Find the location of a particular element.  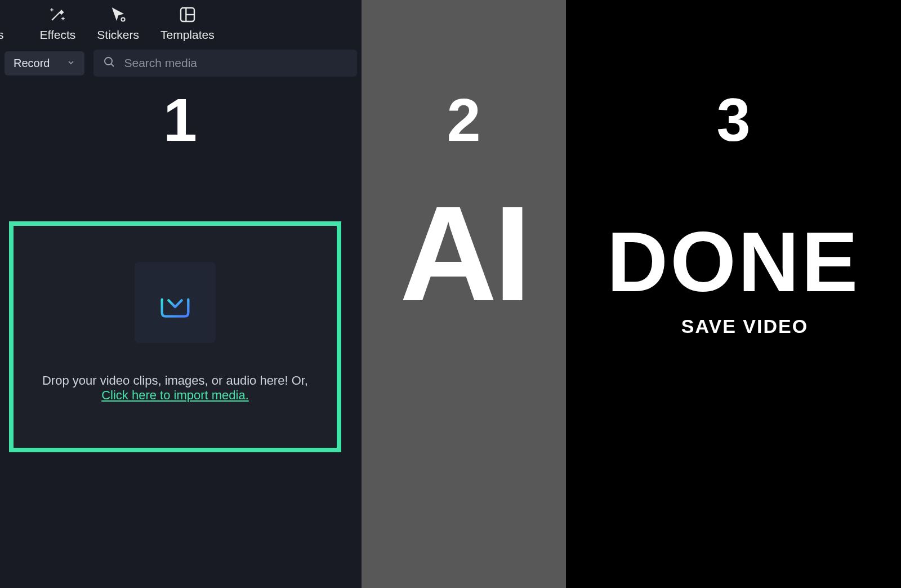

step-number-1: 1 is located at coordinates (181, 119).